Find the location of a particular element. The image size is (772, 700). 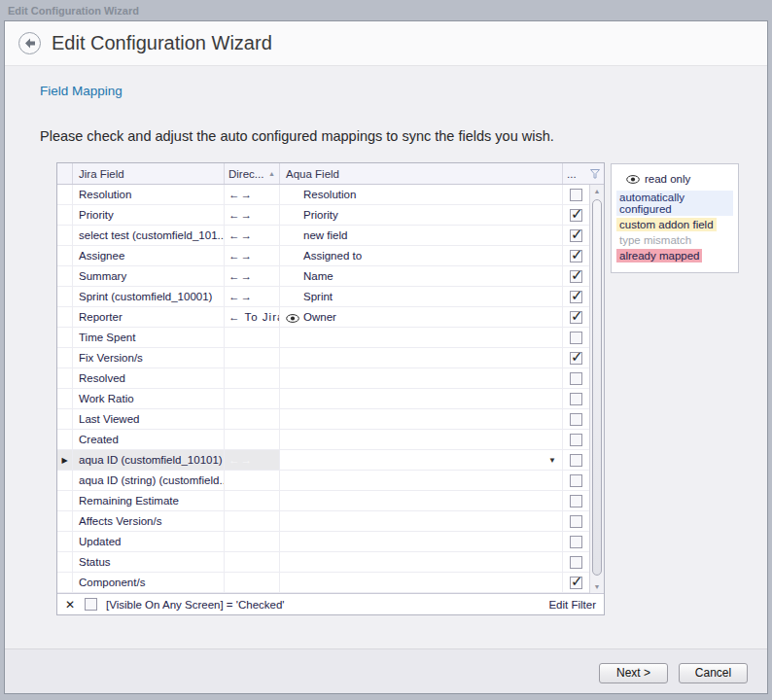

aqua-field-cell: Assigned to is located at coordinates (422, 256).